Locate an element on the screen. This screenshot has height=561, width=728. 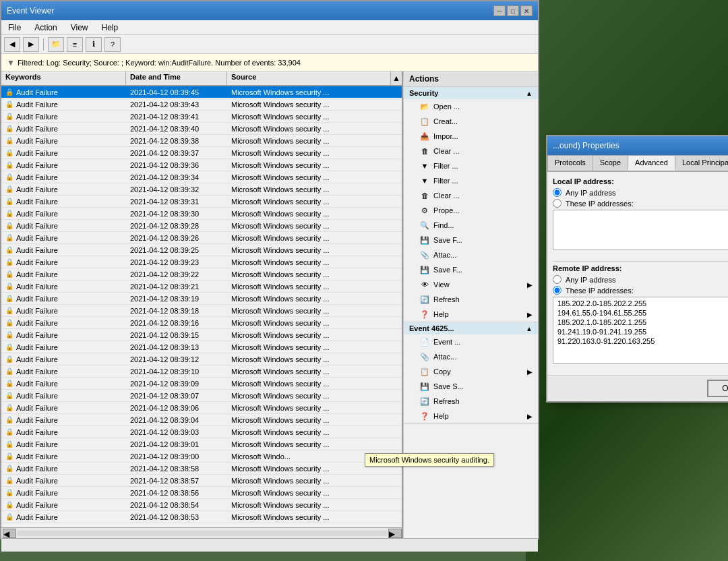
table-row: 🔒Audit Failure2021-04-12 08:39:22Microso… is located at coordinates (202, 274).